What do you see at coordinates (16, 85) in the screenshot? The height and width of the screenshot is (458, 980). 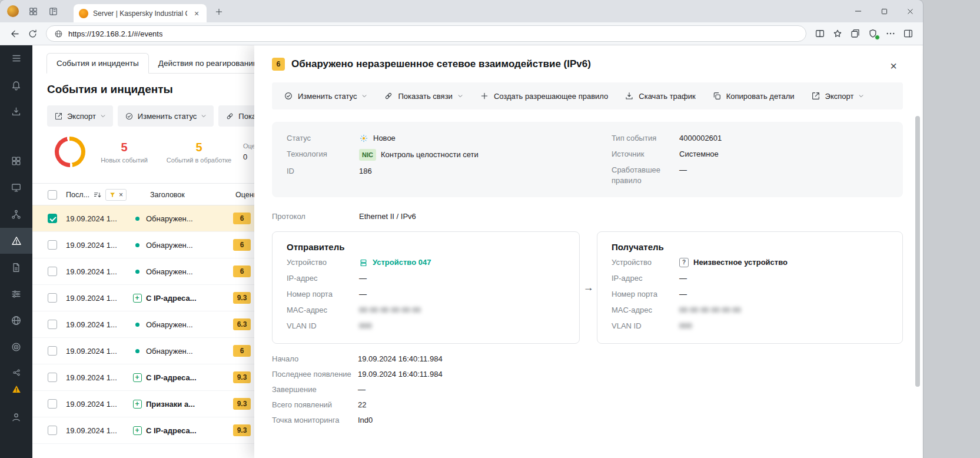 I see `notifications-bell-icon` at bounding box center [16, 85].